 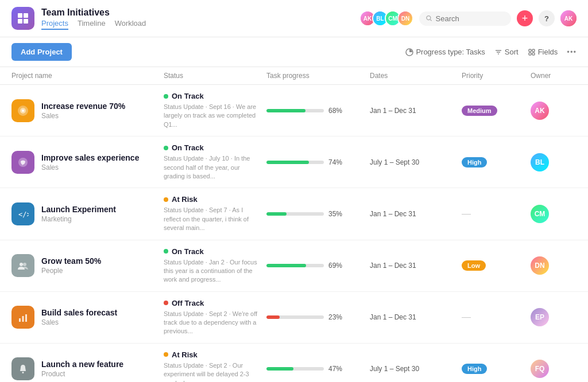 What do you see at coordinates (318, 317) in the screenshot?
I see `progress-cell: 23%` at bounding box center [318, 317].